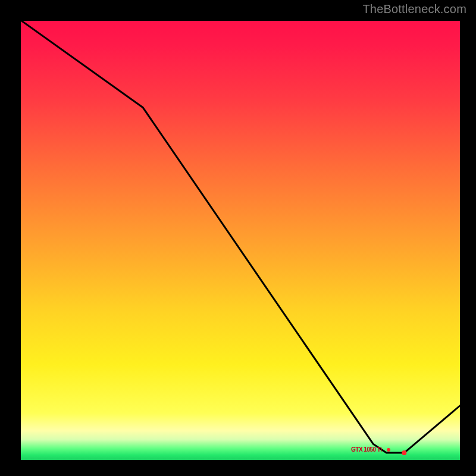 Image resolution: width=476 pixels, height=476 pixels. What do you see at coordinates (404, 453) in the screenshot?
I see `marker-dot` at bounding box center [404, 453].